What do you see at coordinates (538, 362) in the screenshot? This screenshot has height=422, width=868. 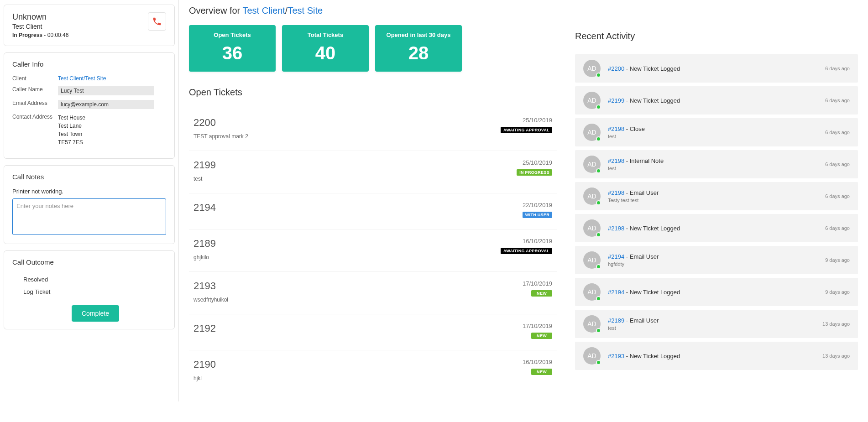 I see `ticket-date: 16/10/2019` at bounding box center [538, 362].